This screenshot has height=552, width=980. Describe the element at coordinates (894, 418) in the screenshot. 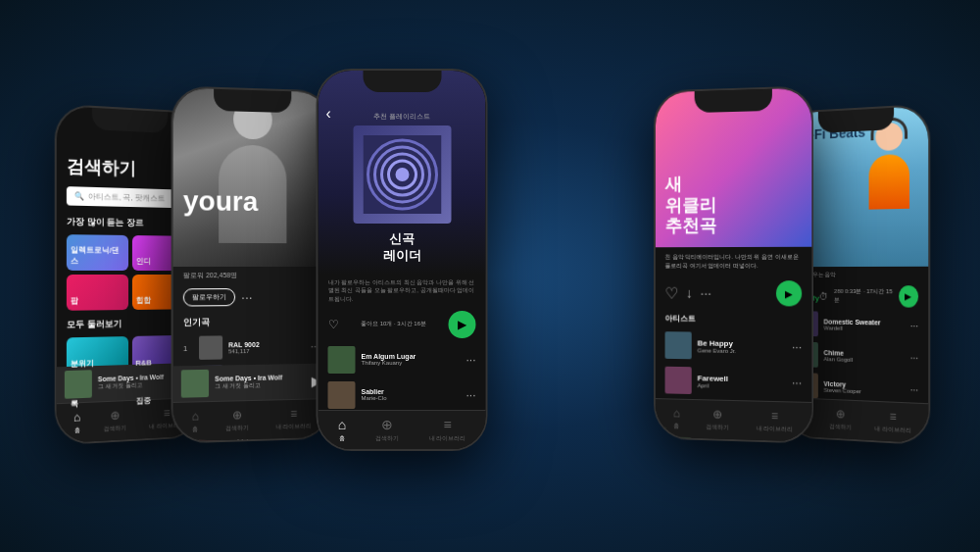

I see `library-icon-5: ≡` at that location.